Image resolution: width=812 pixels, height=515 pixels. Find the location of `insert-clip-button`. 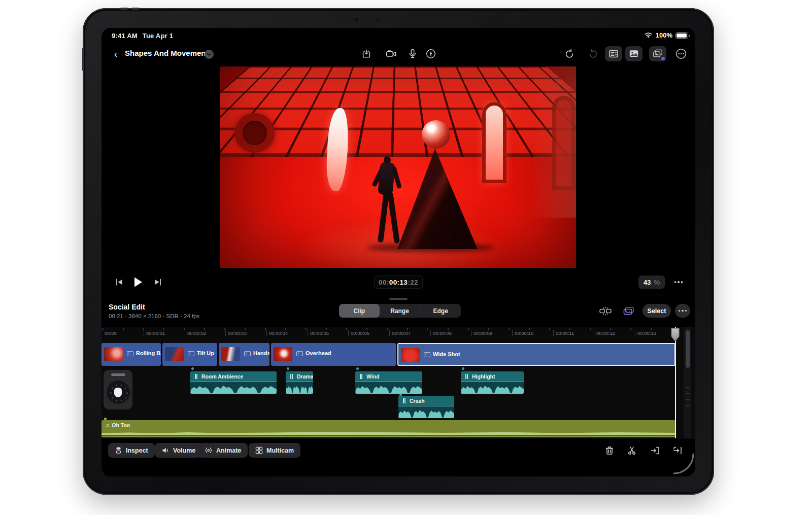

insert-clip-button is located at coordinates (655, 451).